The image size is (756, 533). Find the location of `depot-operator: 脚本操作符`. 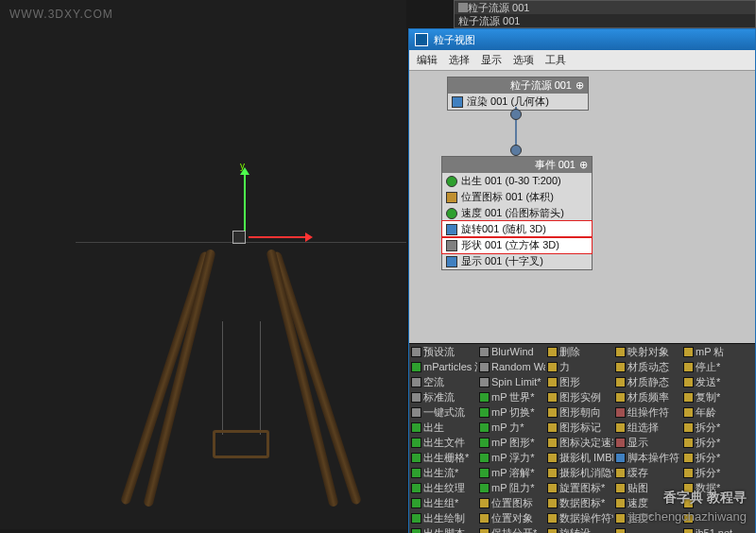

depot-operator: 脚本操作符 is located at coordinates (647, 457).